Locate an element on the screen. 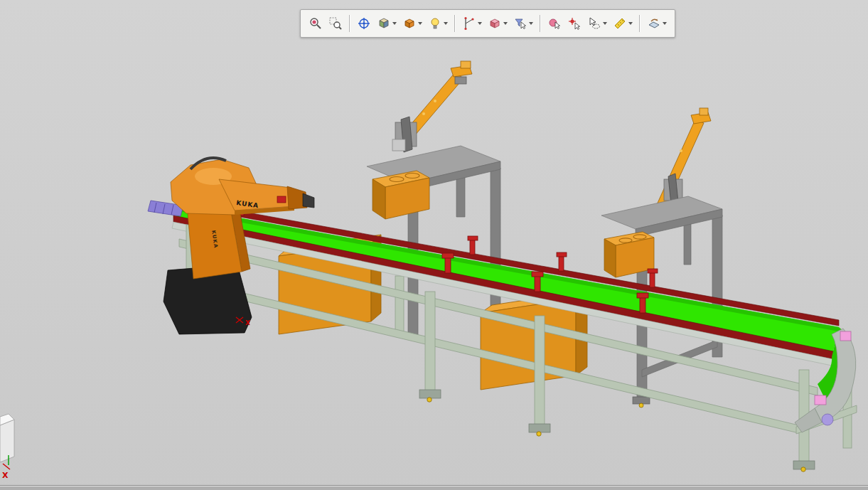 Image resolution: width=868 pixels, height=490 pixels. window-bottom-edge is located at coordinates (434, 488).